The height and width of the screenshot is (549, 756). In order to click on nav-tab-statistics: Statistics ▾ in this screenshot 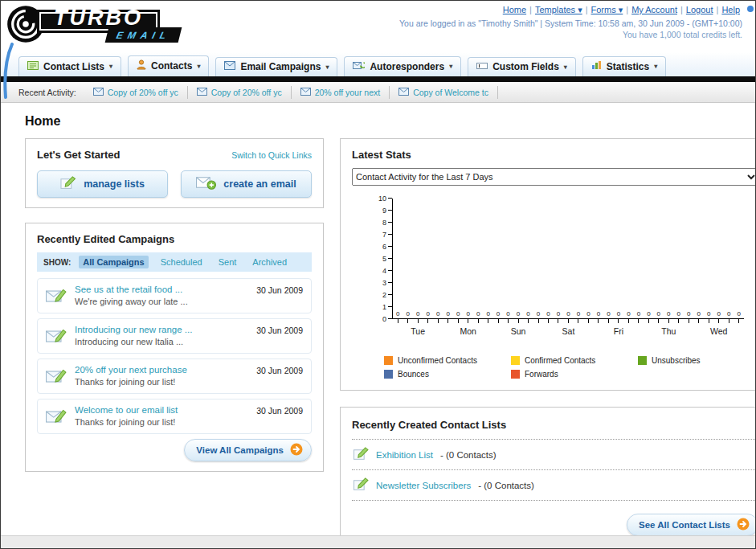, I will do `click(624, 66)`.